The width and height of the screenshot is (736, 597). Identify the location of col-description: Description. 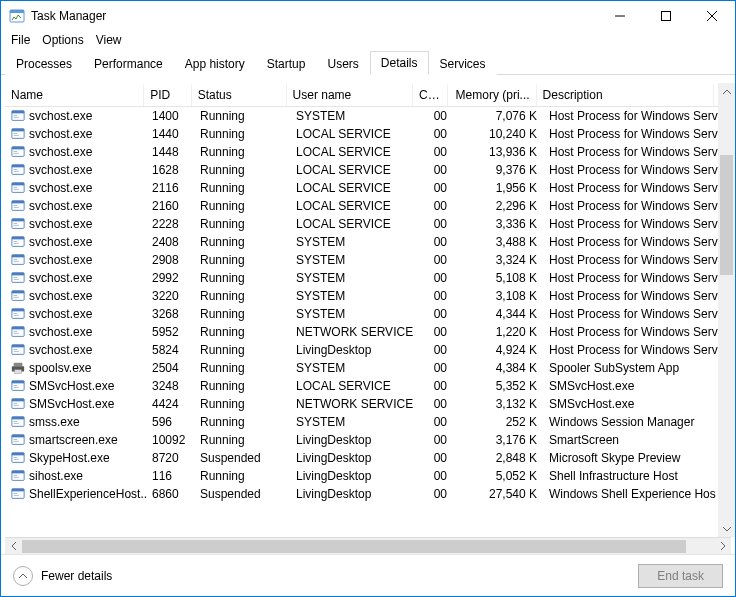
(626, 95).